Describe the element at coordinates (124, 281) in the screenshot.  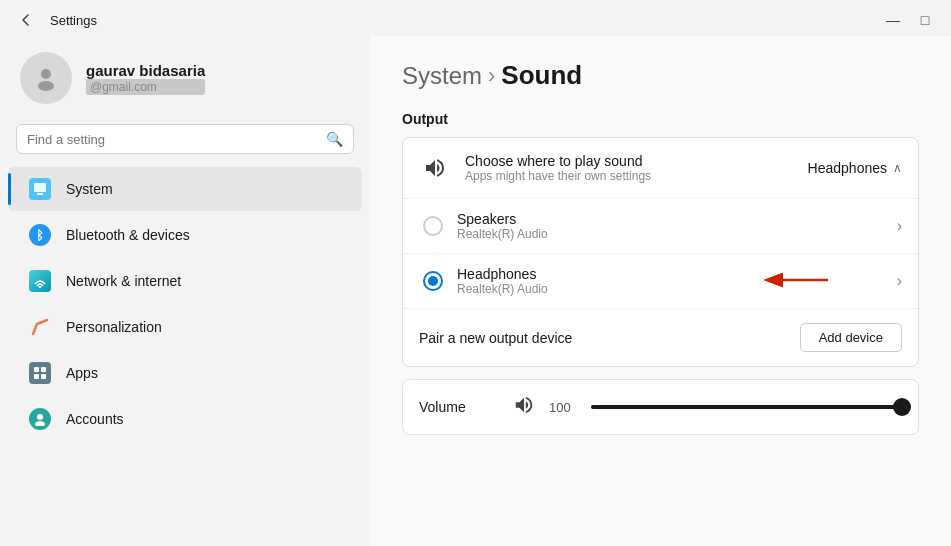
I see `sidebar-item-network-label: Network & internet` at that location.